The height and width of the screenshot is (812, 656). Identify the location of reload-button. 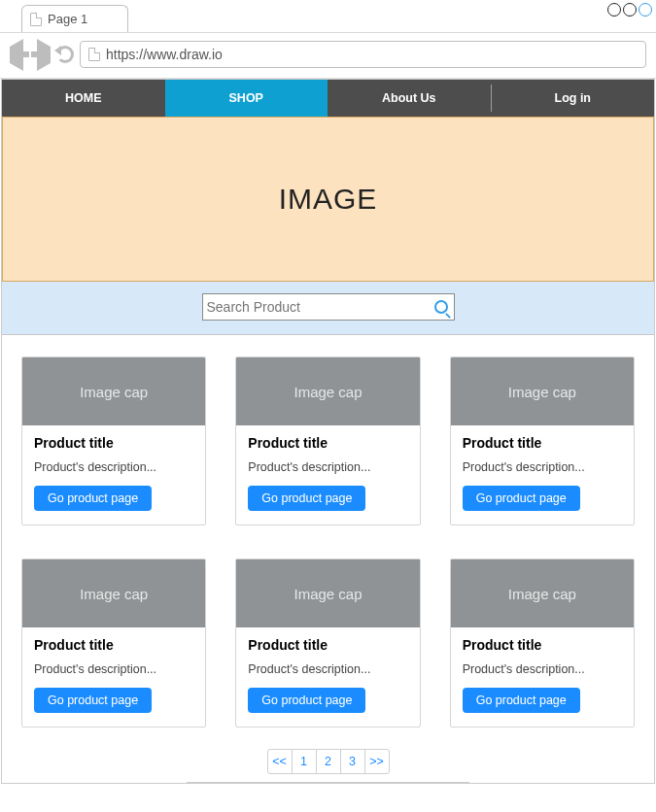
(65, 54).